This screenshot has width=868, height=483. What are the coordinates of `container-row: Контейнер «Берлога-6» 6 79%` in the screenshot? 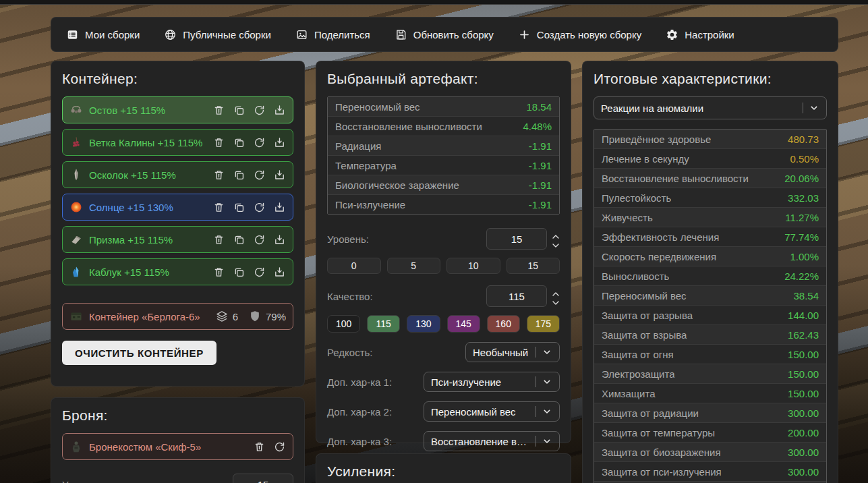 It's located at (178, 316).